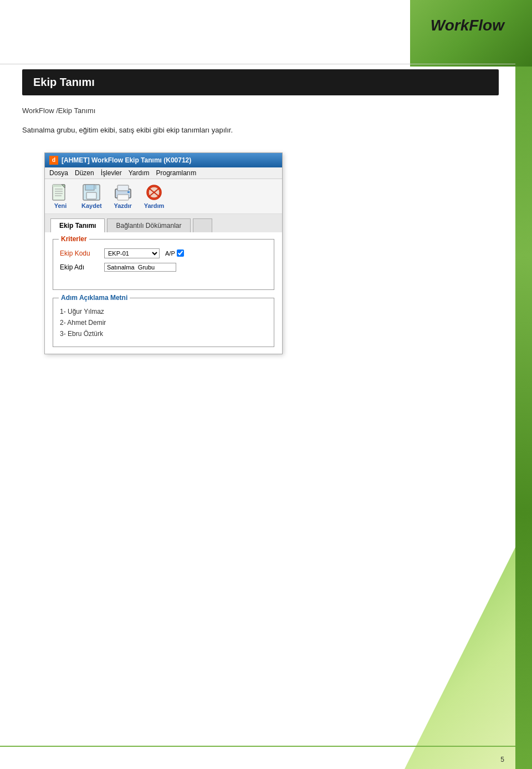  What do you see at coordinates (260, 82) in the screenshot?
I see `page-header-bar: Ekip Tanımı` at bounding box center [260, 82].